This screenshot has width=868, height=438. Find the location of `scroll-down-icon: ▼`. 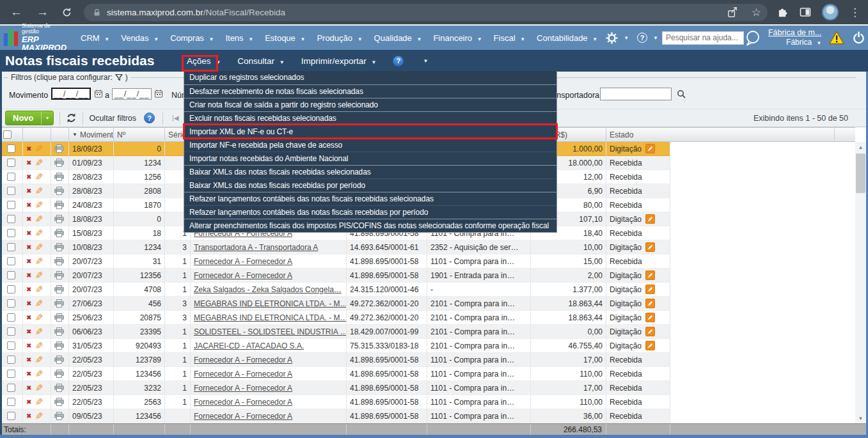

scroll-down-icon: ▼ is located at coordinates (861, 418).